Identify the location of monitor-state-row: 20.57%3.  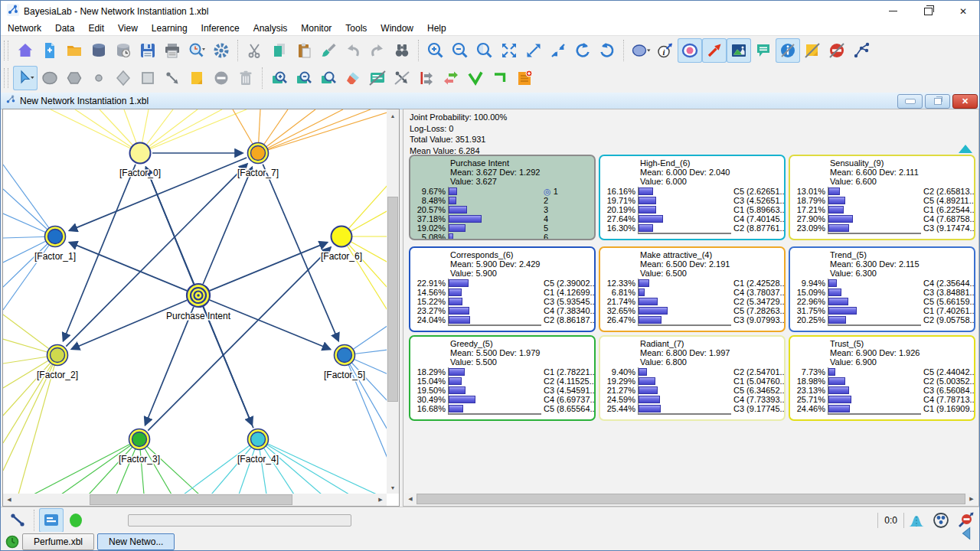
(504, 210).